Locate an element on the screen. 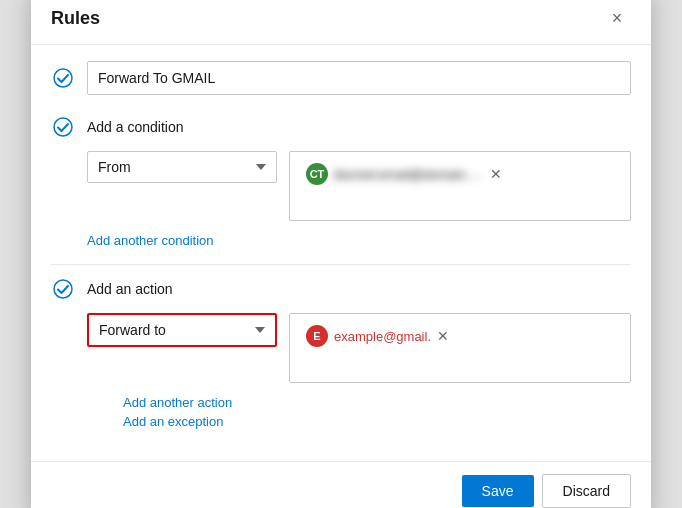  action-tag-avatar: E is located at coordinates (317, 336).